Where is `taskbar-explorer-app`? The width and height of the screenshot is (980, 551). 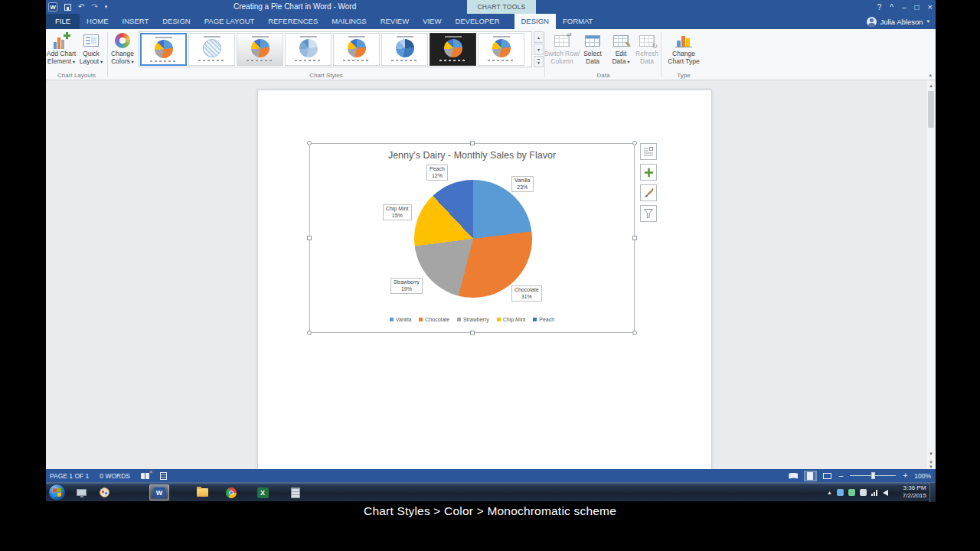
taskbar-explorer-app is located at coordinates (202, 493).